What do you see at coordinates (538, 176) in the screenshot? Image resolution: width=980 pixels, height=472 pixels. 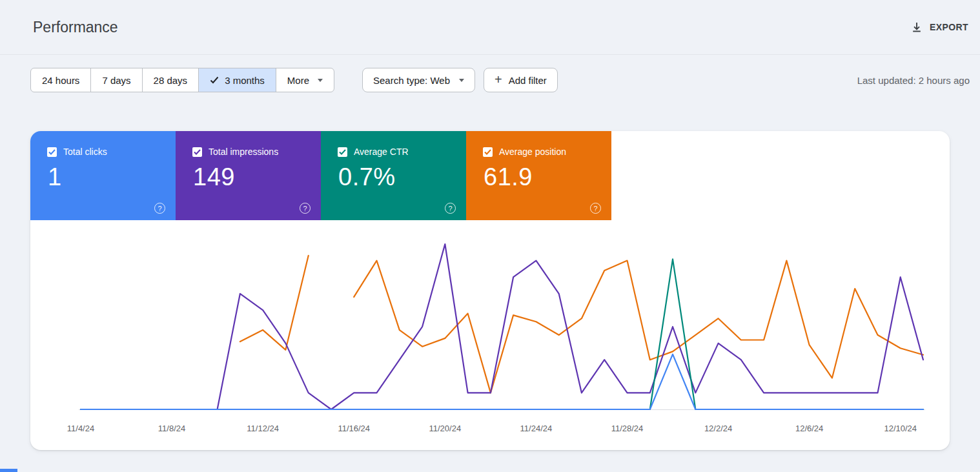 I see `metric-card-average-position: Average position 61.9 ?` at bounding box center [538, 176].